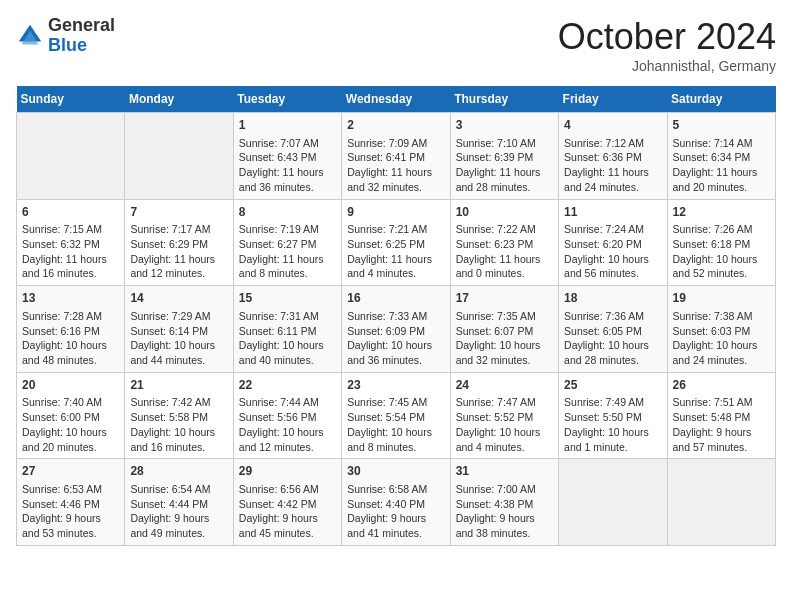 This screenshot has height=612, width=792. Describe the element at coordinates (396, 502) in the screenshot. I see `calendar-week-5: 27Sunrise: 6:53 AMSunset: 4:46 PMDayligh…` at that location.